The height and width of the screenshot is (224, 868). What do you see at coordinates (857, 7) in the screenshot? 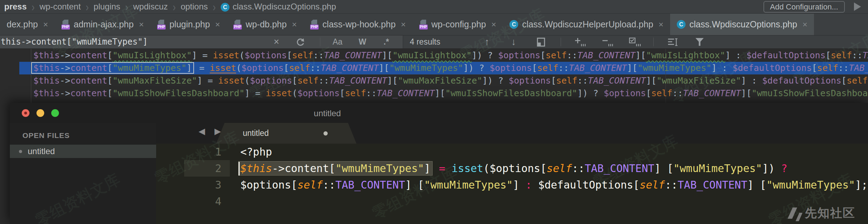
I see `run-play-icon` at bounding box center [857, 7].